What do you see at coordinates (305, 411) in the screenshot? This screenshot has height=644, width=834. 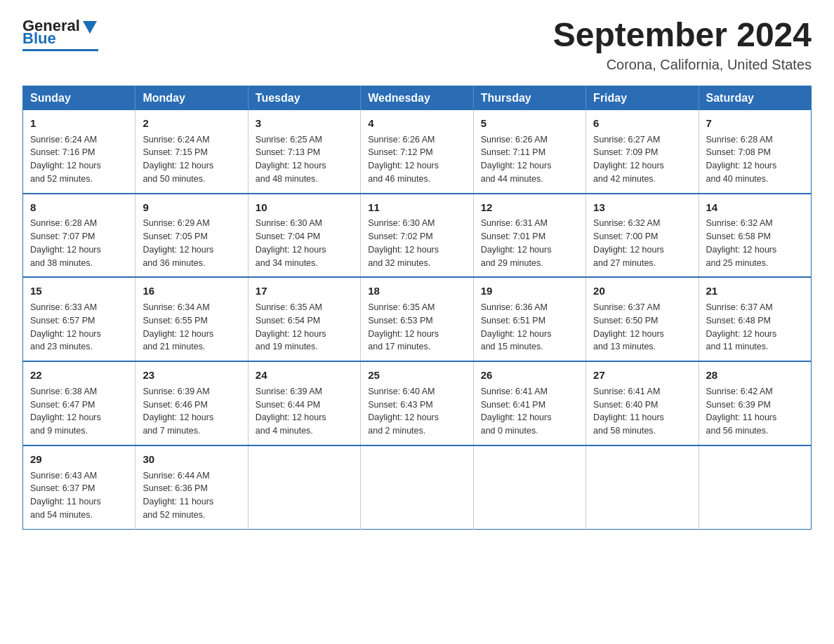 I see `day-detail: Sunrise: 6:39 AMSunset: 6:44 PMDaylight:…` at bounding box center [305, 411].